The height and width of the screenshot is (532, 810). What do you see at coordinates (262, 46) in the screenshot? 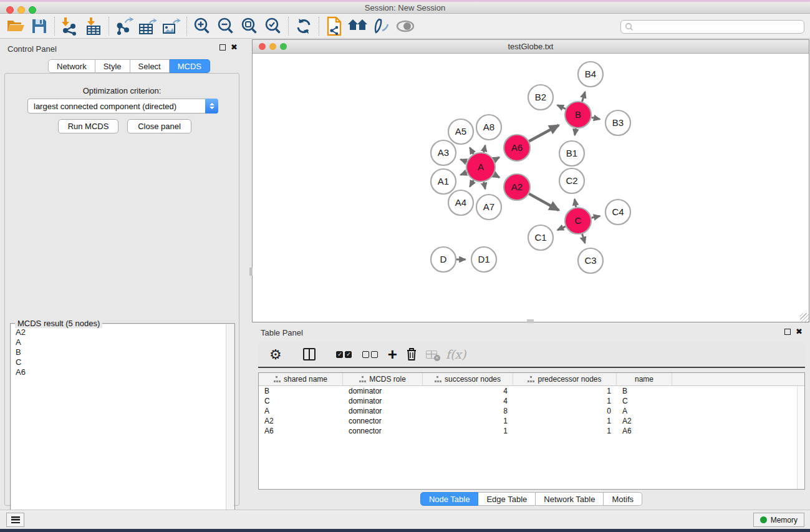
I see `network-close-traffic-light` at bounding box center [262, 46].